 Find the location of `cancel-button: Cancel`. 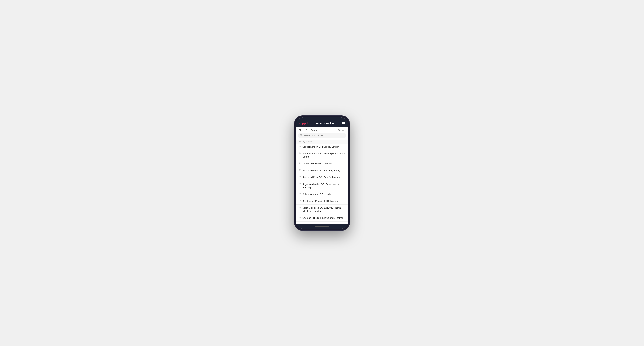

cancel-button: Cancel is located at coordinates (342, 130).